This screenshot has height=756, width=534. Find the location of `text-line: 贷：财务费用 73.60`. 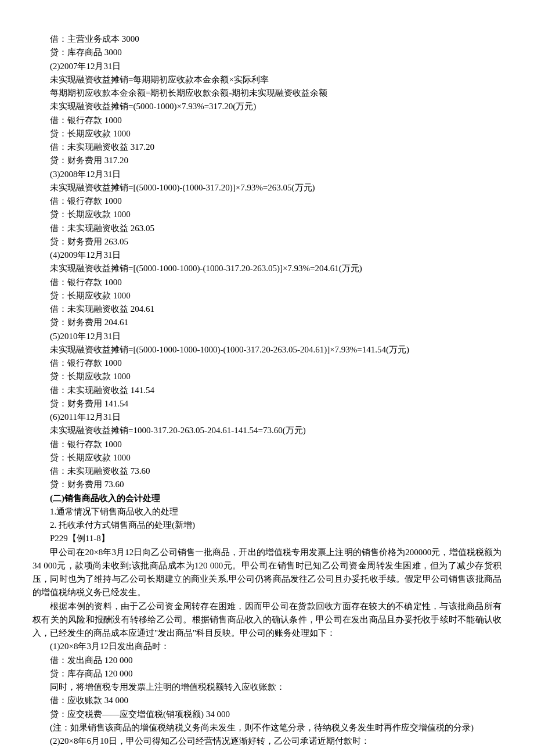

text-line: 贷：财务费用 73.60 is located at coordinates (267, 484).